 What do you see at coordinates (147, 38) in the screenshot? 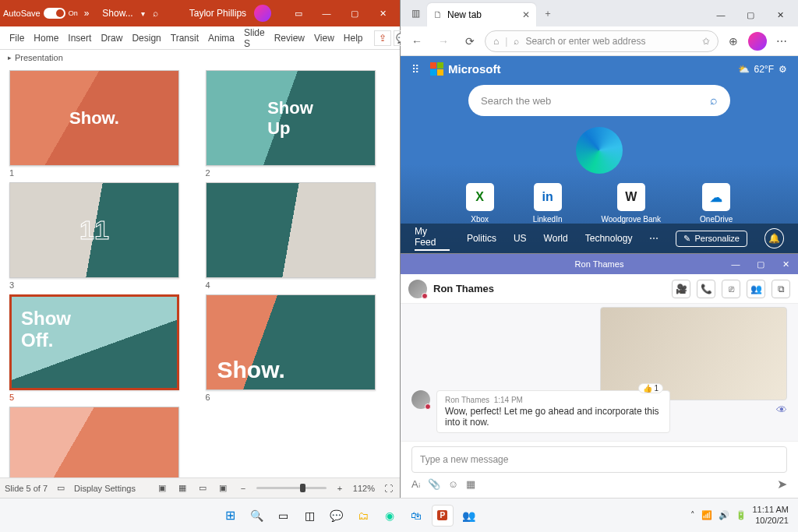
I see `tab-design: Design` at bounding box center [147, 38].